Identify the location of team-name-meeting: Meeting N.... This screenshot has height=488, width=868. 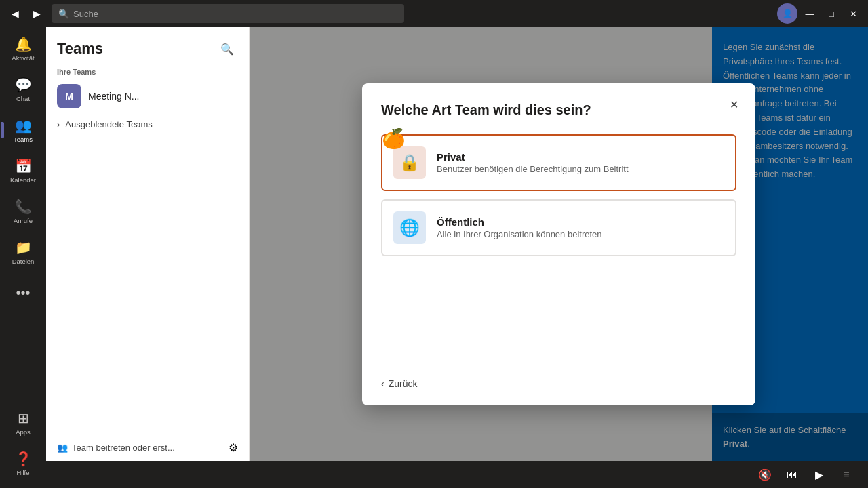
(114, 96).